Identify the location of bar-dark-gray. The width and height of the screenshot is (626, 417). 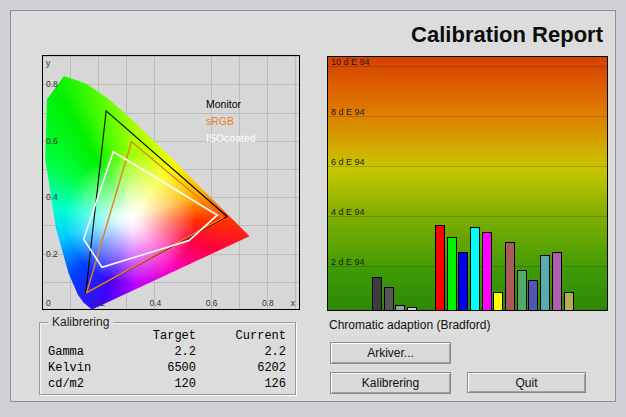
(389, 298).